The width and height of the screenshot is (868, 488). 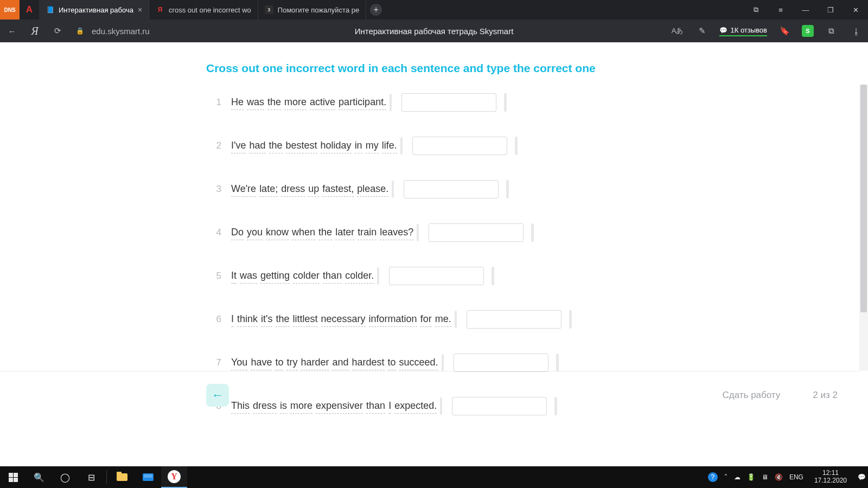 I want to click on new-tab-button: +, so click(x=376, y=10).